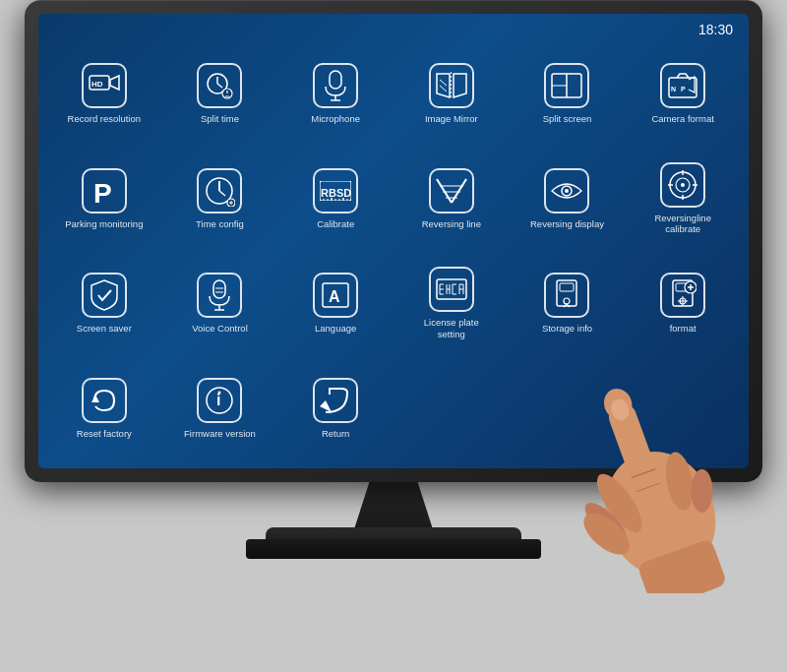  What do you see at coordinates (568, 199) in the screenshot?
I see `menu-item-reversing-display: Reversing display` at bounding box center [568, 199].